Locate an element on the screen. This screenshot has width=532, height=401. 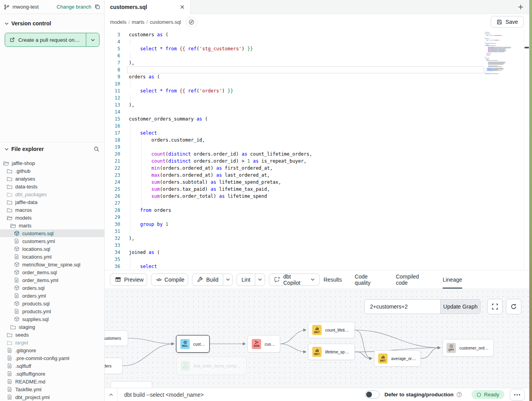
lineage-node-customers-mdl: MDLcustomers is located at coordinates (193, 344).